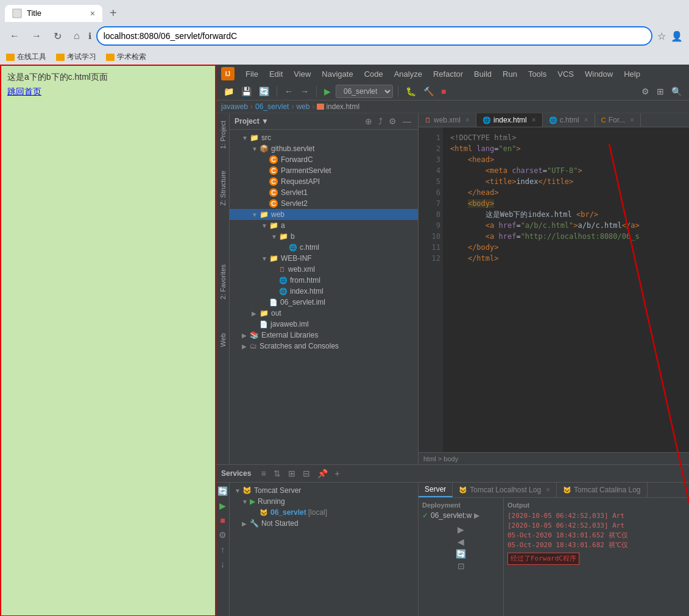  Describe the element at coordinates (246, 91) in the screenshot. I see `toolbar-save-btn: 💾` at that location.